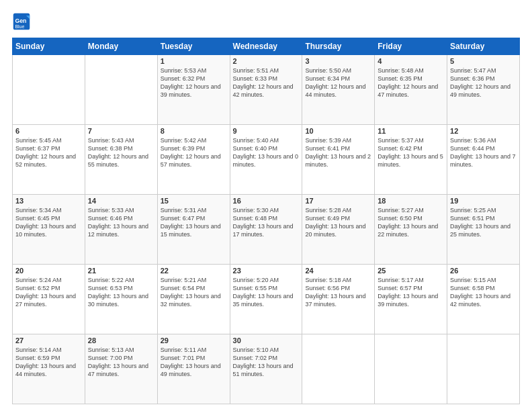 The height and width of the screenshot is (411, 532). I want to click on day-info: Sunrise: 5:14 AMSunset: 6:59 PMDaylight:…, so click(48, 363).